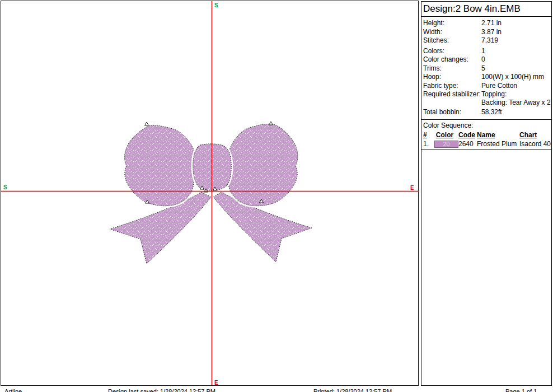  Describe the element at coordinates (521, 390) in the screenshot. I see `footer-page-number: Page 1 of 1` at that location.